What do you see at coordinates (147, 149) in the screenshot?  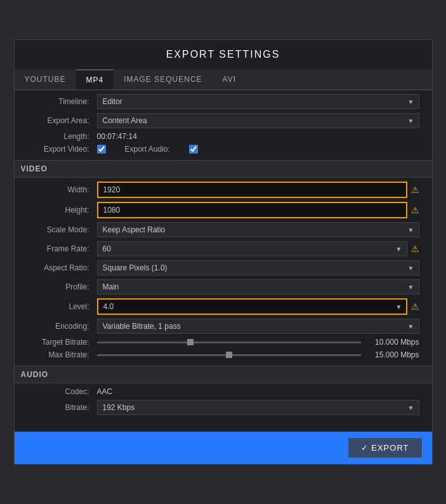 I see `checkboxes: Export Audio:` at bounding box center [147, 149].